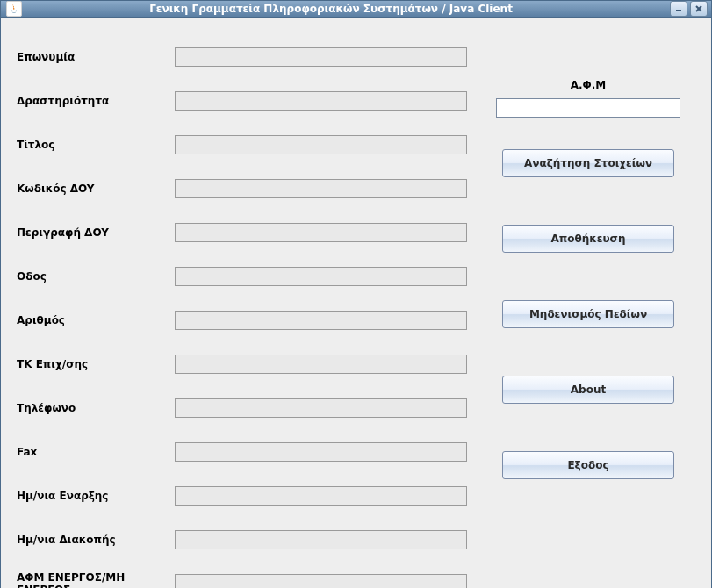 This screenshot has height=588, width=712. I want to click on field-fax, so click(321, 452).